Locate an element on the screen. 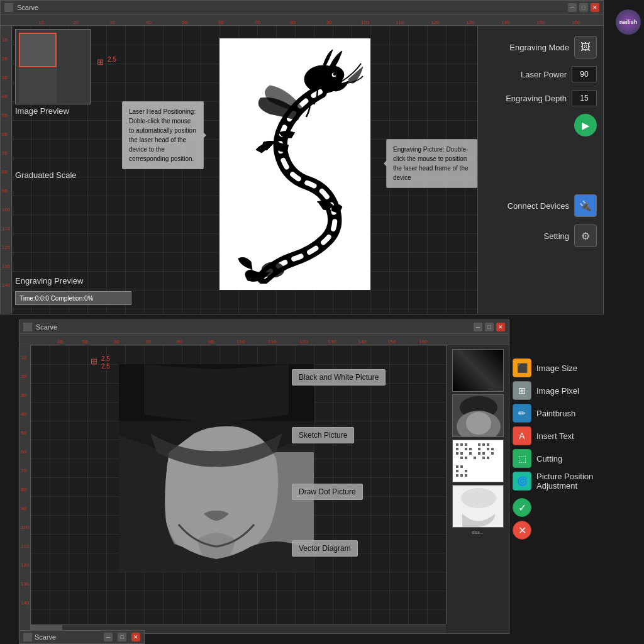  taskbar-icon is located at coordinates (28, 637).